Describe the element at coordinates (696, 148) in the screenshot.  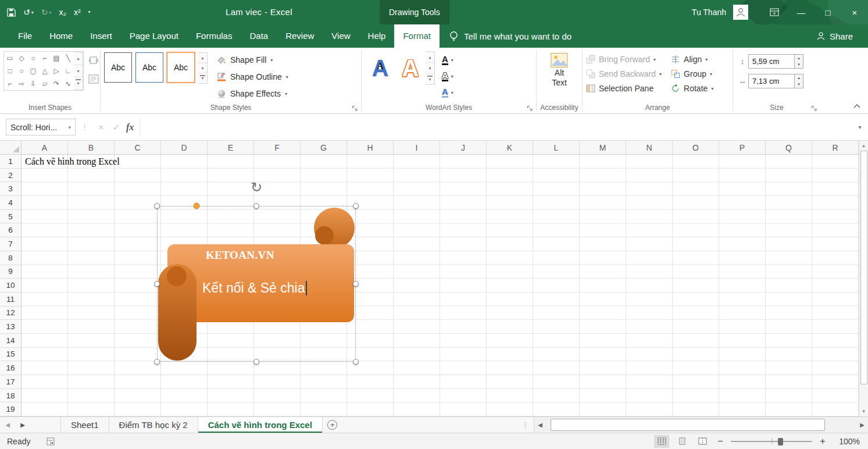
I see `column-header-o: O` at that location.